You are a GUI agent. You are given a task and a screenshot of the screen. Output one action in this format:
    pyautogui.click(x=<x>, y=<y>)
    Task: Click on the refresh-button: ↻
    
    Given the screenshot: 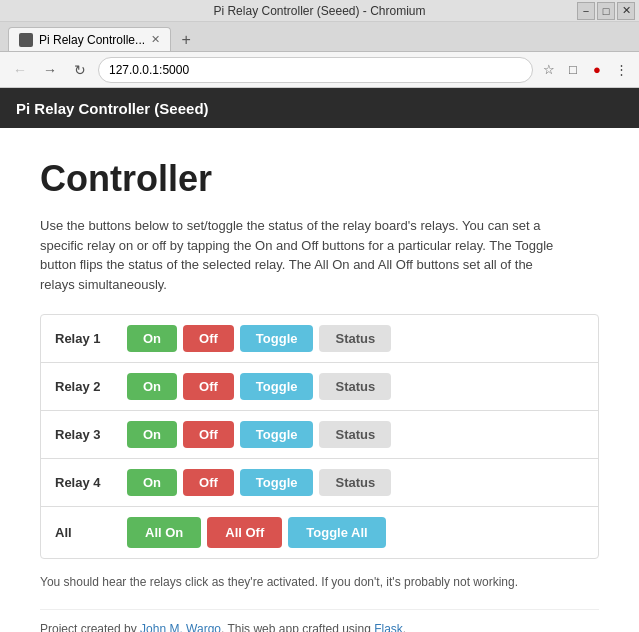 What is the action you would take?
    pyautogui.click(x=80, y=70)
    